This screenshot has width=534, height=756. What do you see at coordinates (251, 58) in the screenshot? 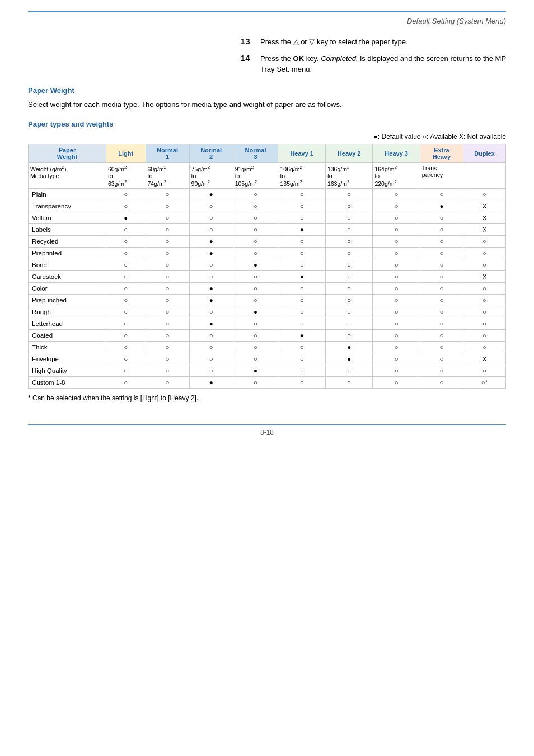
I see `step-14-num: 14` at bounding box center [251, 58].